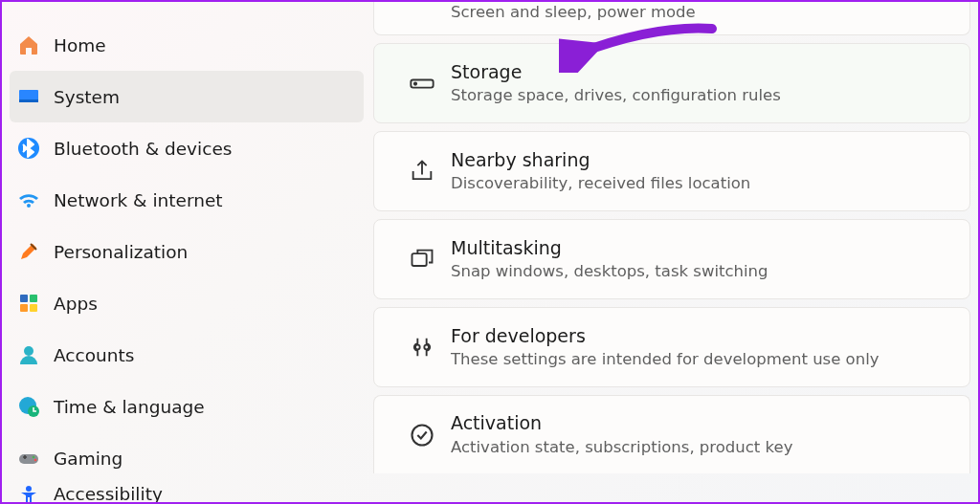 The width and height of the screenshot is (980, 504). Describe the element at coordinates (701, 423) in the screenshot. I see `card-title: Activation` at that location.